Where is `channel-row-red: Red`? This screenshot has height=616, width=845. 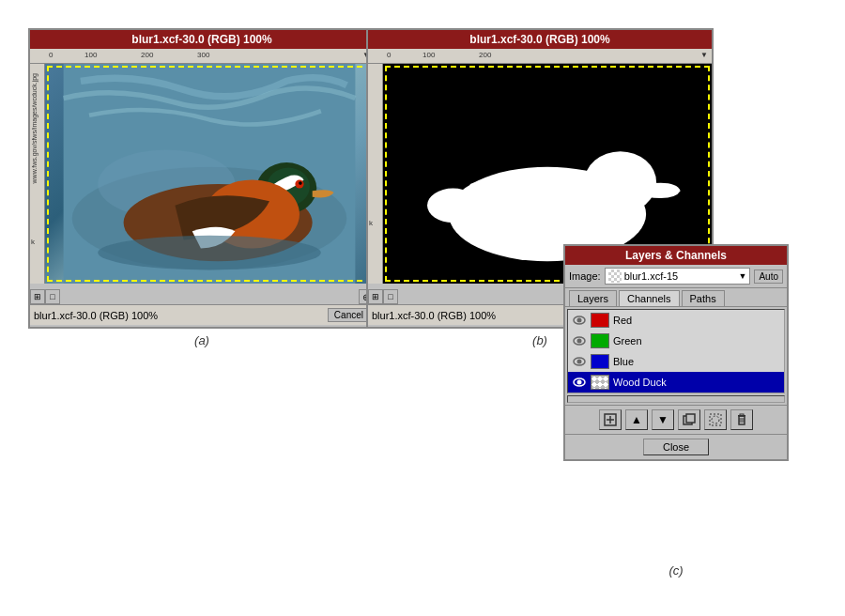 channel-row-red: Red is located at coordinates (676, 320).